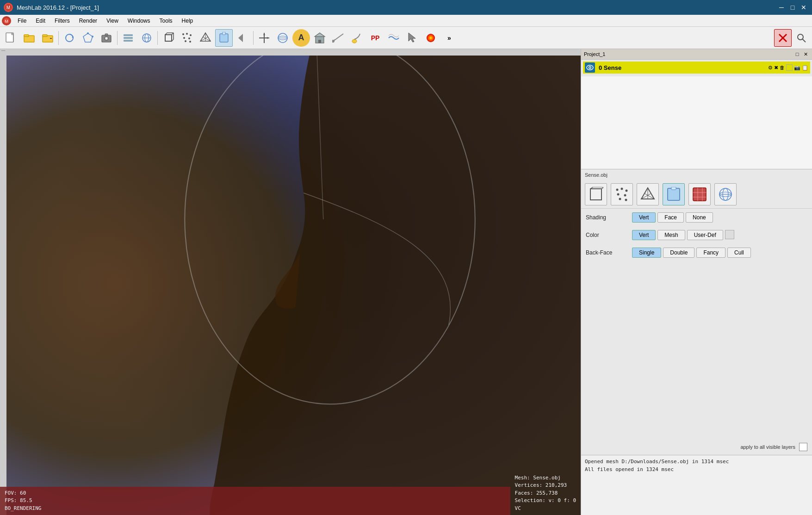 This screenshot has width=812, height=515. Describe the element at coordinates (6, 21) in the screenshot. I see `menubar-logo: M` at that location.